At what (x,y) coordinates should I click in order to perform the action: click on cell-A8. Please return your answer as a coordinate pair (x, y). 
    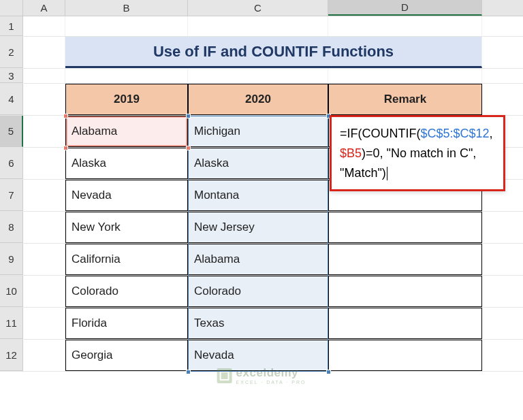
    Looking at the image, I should click on (44, 227).